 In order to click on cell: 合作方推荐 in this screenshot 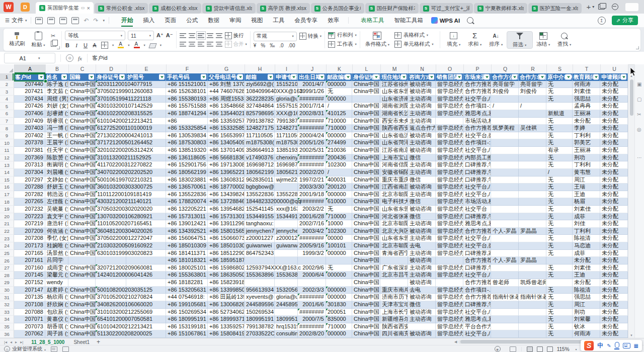, I will do `click(477, 298)`.